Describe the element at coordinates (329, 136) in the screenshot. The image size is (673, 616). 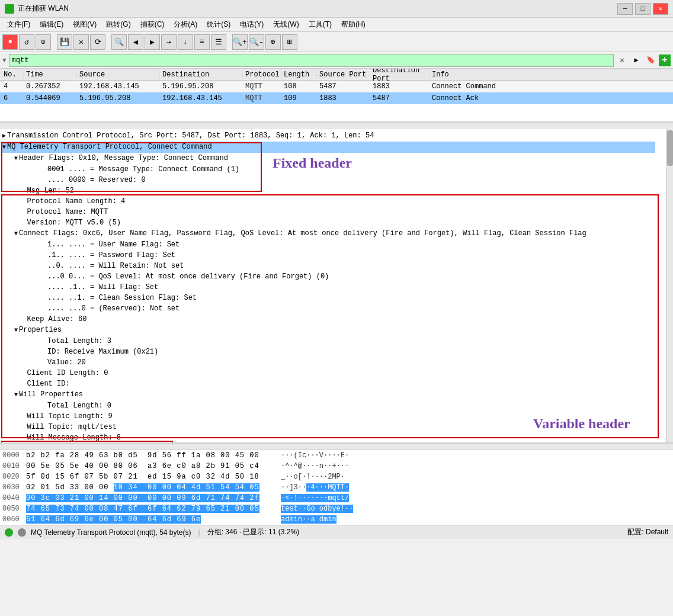
I see `tcp-detail-line: ▶Transmission Control Protocol, Src Port…` at that location.